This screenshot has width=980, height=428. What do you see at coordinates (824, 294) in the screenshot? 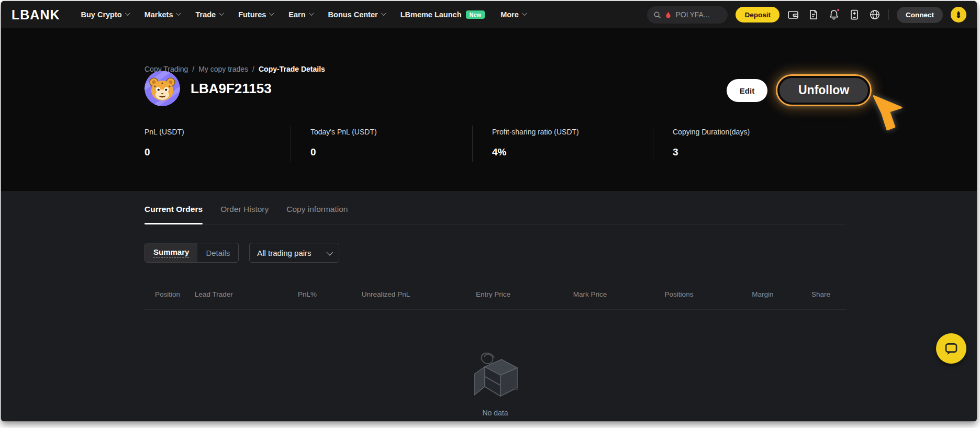
I see `column-share: Share` at bounding box center [824, 294].